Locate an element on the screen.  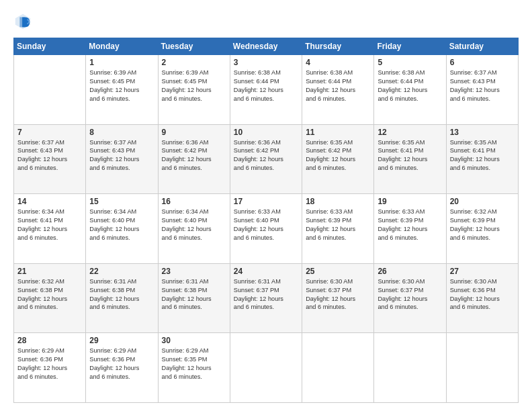
calendar-cell: 19Sunrise: 6:33 AM Sunset: 6:39 PM Dayli… is located at coordinates (410, 229).